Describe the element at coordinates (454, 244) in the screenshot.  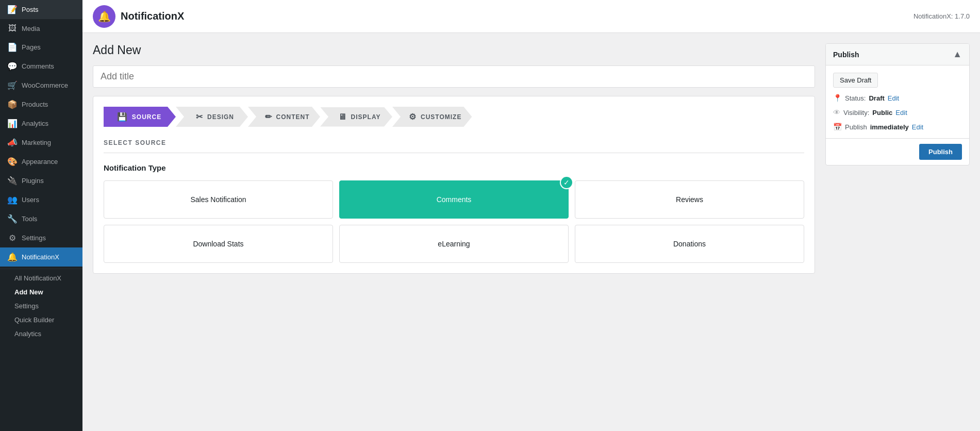
I see `elearning-card-label: eLearning` at that location.